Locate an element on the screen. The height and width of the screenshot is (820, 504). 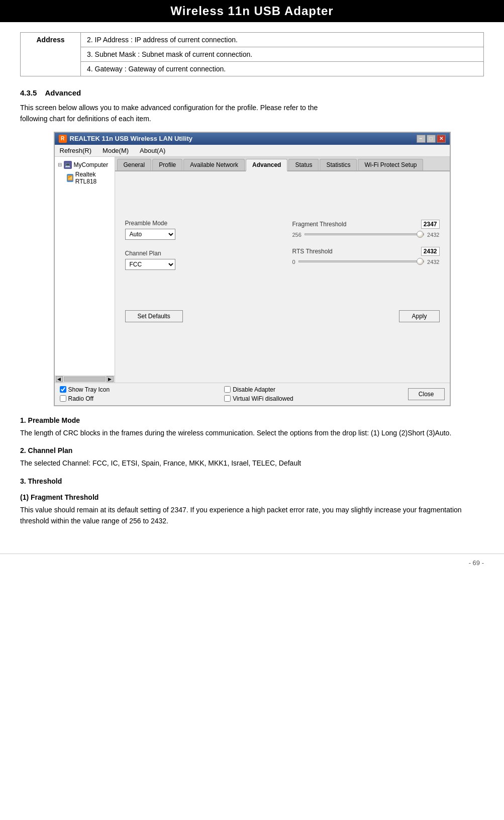
tab-profile: Profile is located at coordinates (167, 165).